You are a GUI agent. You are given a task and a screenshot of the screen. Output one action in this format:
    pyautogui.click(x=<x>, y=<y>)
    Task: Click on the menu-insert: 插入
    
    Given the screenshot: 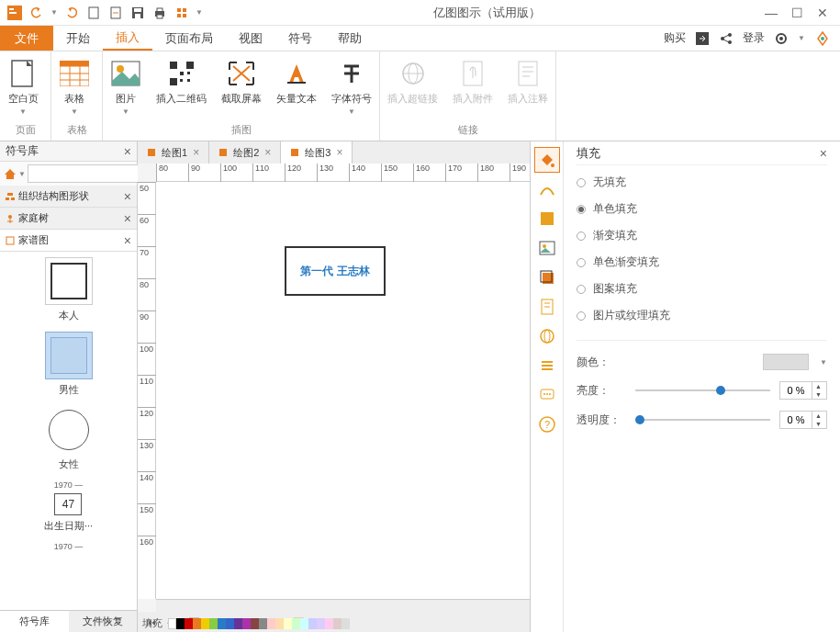 What is the action you would take?
    pyautogui.click(x=128, y=39)
    